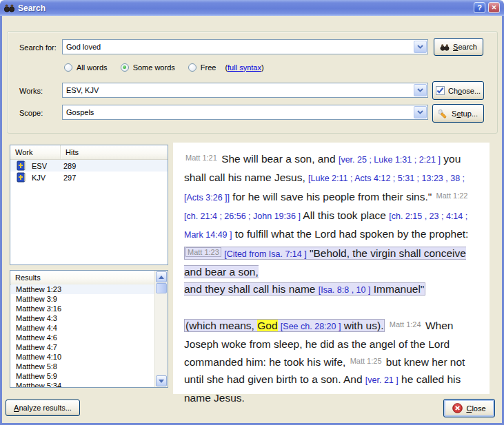  Describe the element at coordinates (405, 324) in the screenshot. I see `verse-tag: Matt 1:24` at that location.